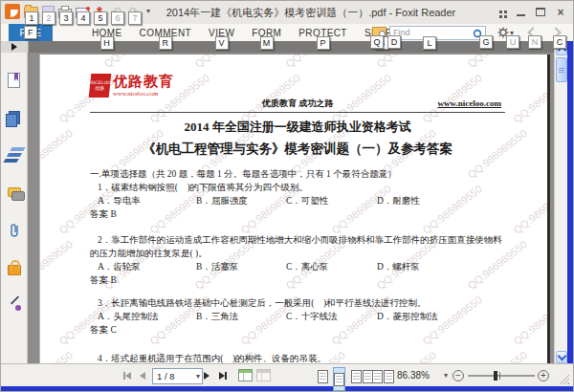  Describe the element at coordinates (543, 375) in the screenshot. I see `zoom-in-button: +` at that location.